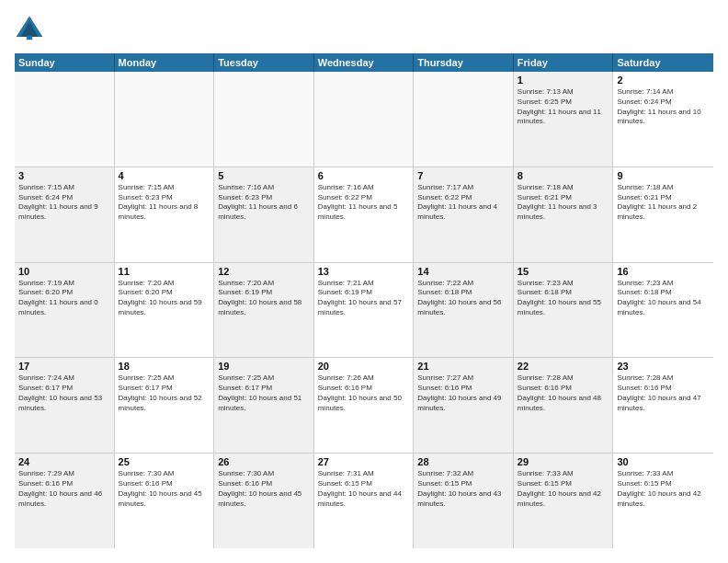 The height and width of the screenshot is (563, 728). Describe the element at coordinates (463, 215) in the screenshot. I see `calendar-cell: 7Sunrise: 7:17 AM Sunset: 6:22 PM Daylig…` at that location.